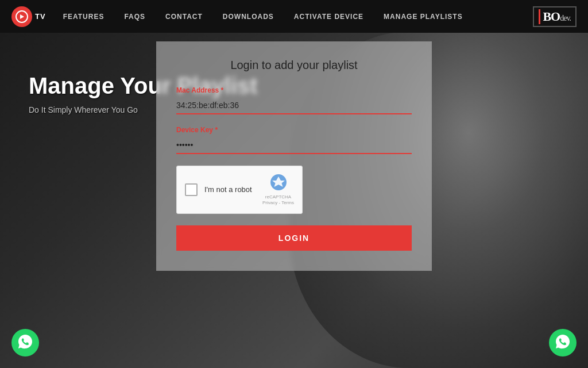  What do you see at coordinates (229, 190) in the screenshot?
I see `recaptcha-label: I'm not a robot` at bounding box center [229, 190].